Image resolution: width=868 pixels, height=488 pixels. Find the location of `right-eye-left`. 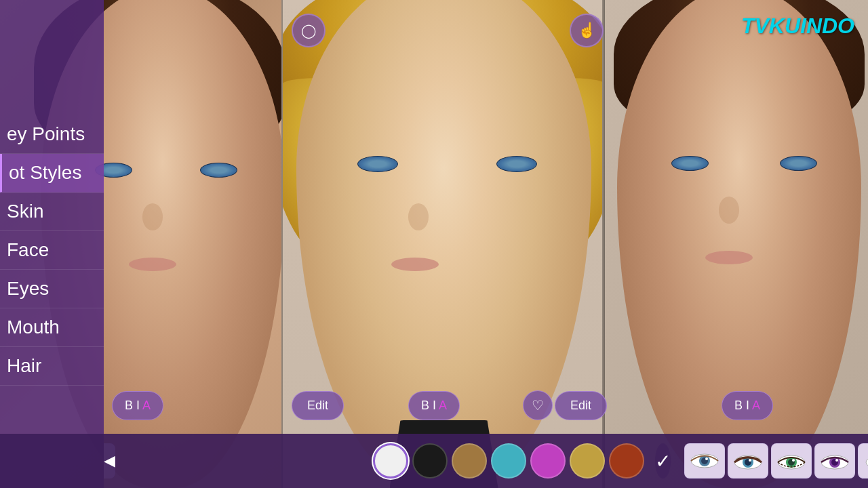

right-eye-left is located at coordinates (690, 163).